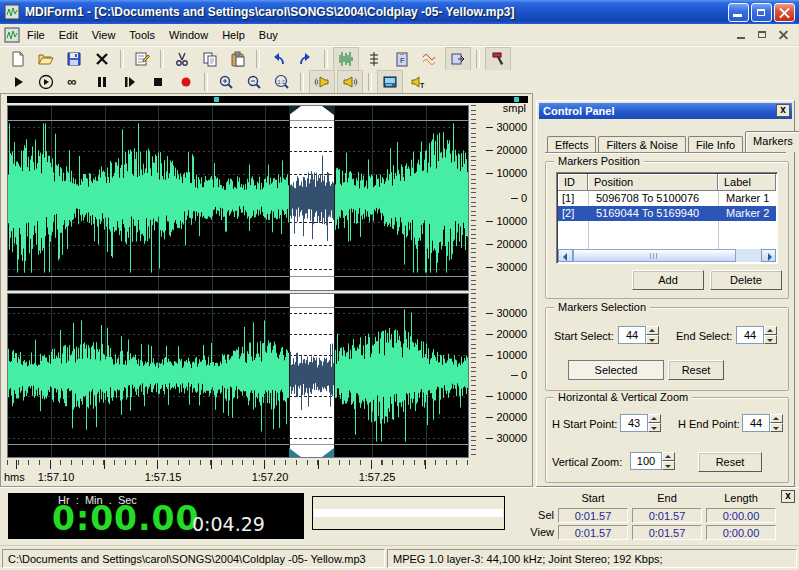 This screenshot has height=570, width=799. What do you see at coordinates (784, 12) in the screenshot?
I see `close-button` at bounding box center [784, 12].